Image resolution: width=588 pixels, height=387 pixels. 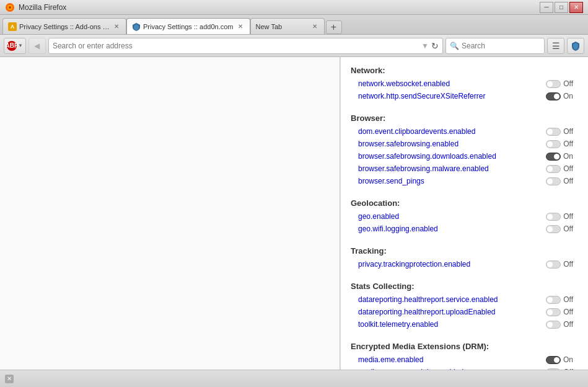 What do you see at coordinates (465, 213) in the screenshot?
I see `section-geolocation: Geolocation:geo.enabledOffgeo.wifi.loggi…` at bounding box center [465, 213].